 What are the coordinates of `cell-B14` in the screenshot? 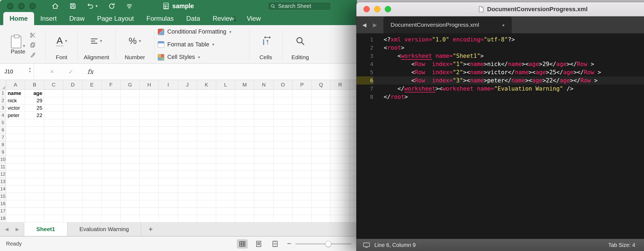 It's located at (35, 189).